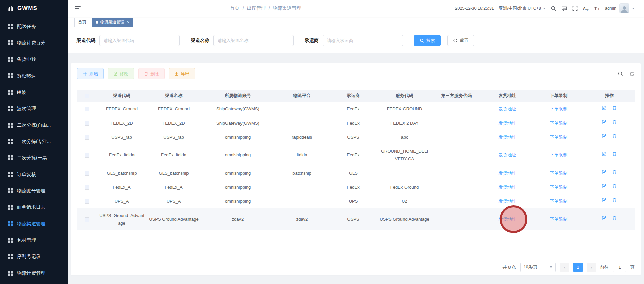 Image resolution: width=644 pixels, height=284 pixels. Describe the element at coordinates (302, 137) in the screenshot. I see `cell-platform: rapiddeals` at that location.